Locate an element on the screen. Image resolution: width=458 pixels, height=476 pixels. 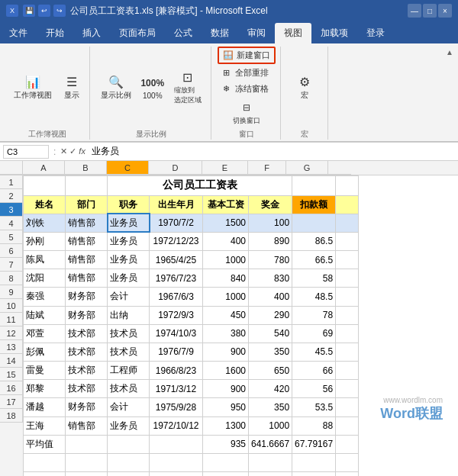
tab-addins: 加载项 is located at coordinates (334, 34).